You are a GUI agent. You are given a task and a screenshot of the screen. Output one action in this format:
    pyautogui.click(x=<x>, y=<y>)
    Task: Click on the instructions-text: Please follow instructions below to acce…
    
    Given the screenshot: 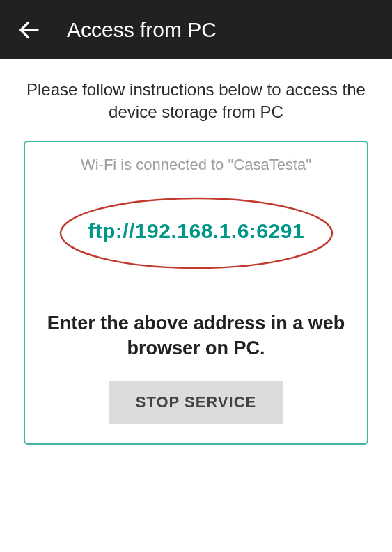 What is the action you would take?
    pyautogui.click(x=196, y=110)
    